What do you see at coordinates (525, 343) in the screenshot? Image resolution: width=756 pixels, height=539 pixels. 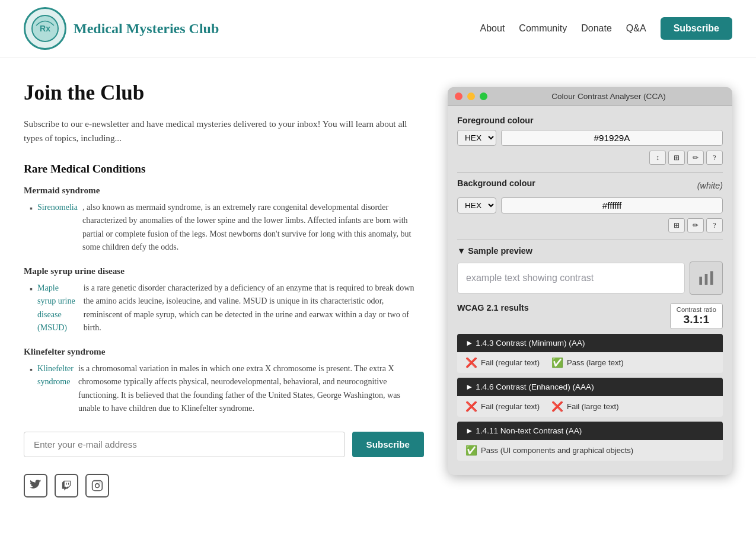 I see `wcag-aa-label: ► 1.4.3 Contrast (Minimum) (AA)` at bounding box center [525, 343].